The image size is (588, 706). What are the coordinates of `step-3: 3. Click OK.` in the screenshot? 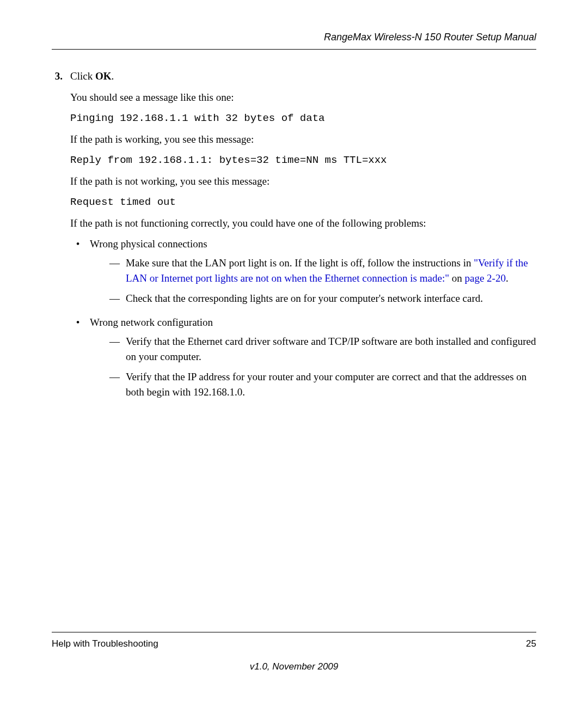 It's located at (294, 76).